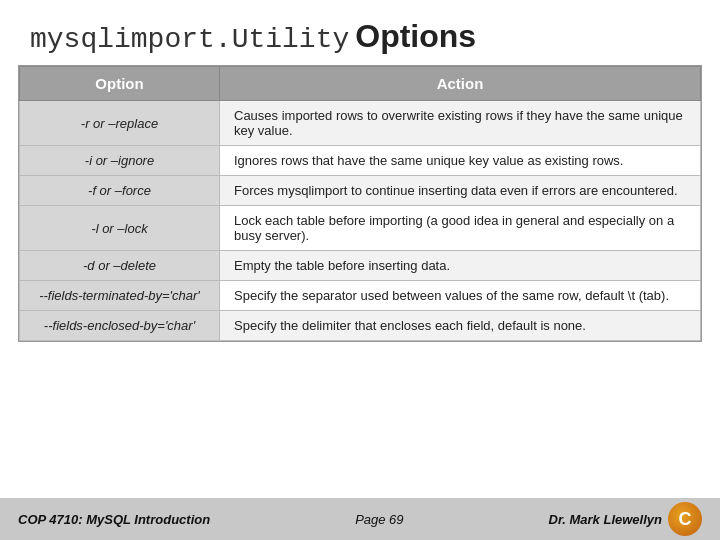  I want to click on table-row: -d or –deleteEmpty the table before inse…, so click(360, 266).